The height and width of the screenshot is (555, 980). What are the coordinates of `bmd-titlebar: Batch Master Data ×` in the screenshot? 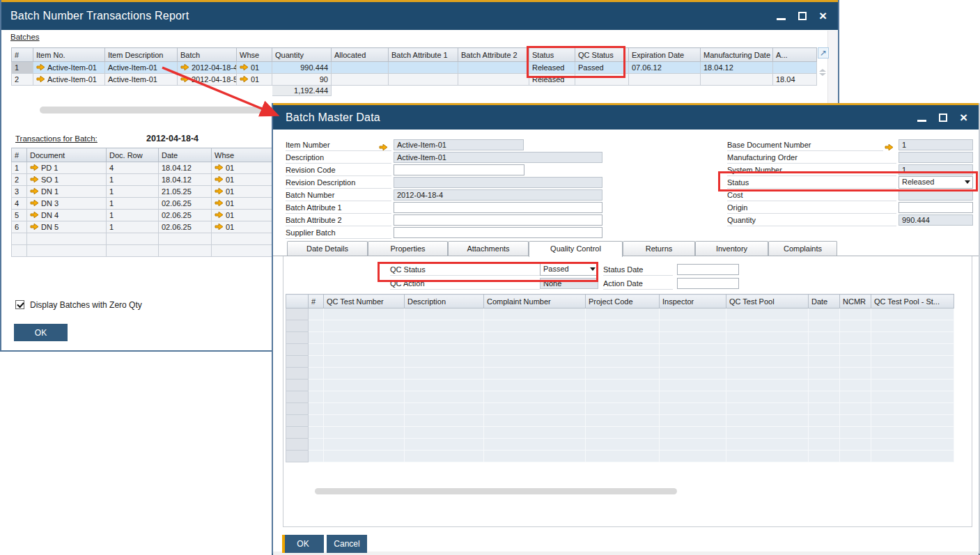 It's located at (625, 117).